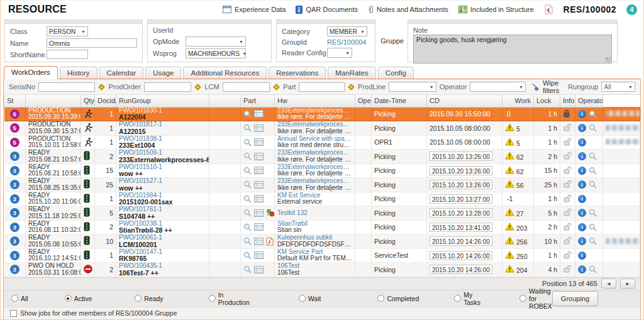 The image size is (644, 320). I want to click on rungroup-select: All▼, so click(618, 87).